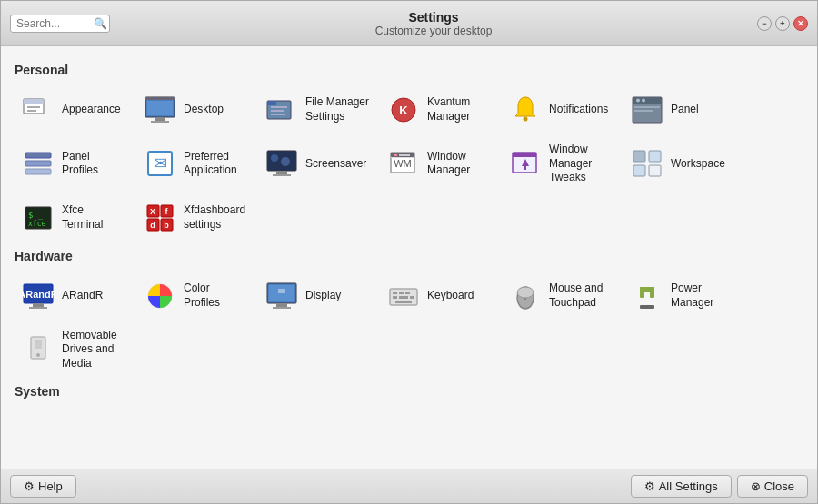  I want to click on help-button: ⚙ Help, so click(44, 487).